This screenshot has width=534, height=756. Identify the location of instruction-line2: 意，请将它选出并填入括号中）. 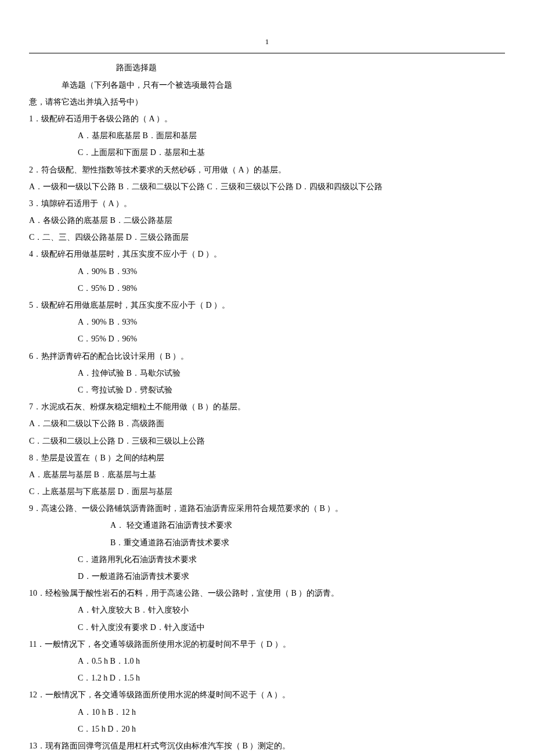
(267, 102).